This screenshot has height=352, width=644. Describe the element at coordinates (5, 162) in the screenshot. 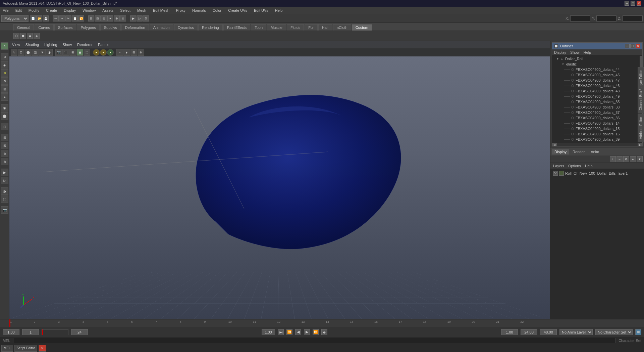

I see `tool-snap-to-view: ⊗` at that location.